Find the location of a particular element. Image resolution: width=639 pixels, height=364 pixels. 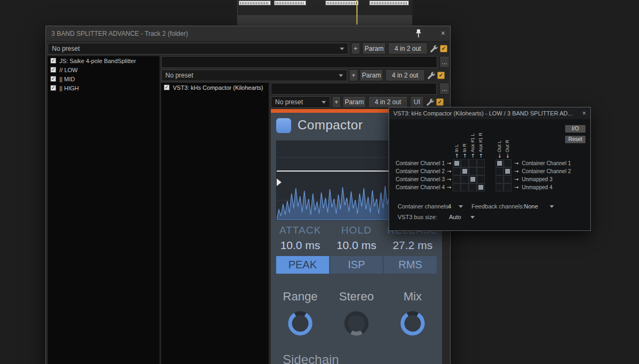

release-value: 27.2 ms is located at coordinates (413, 245).